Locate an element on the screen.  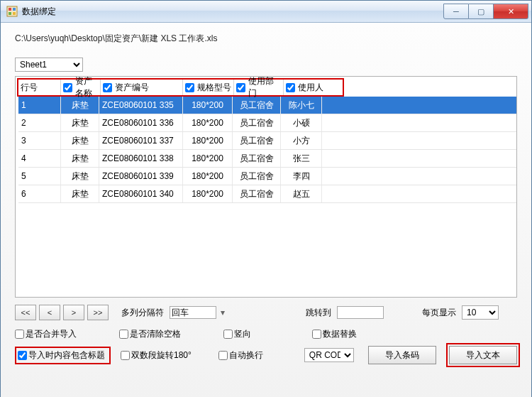
window-title: 数据绑定 is located at coordinates (233, 11).